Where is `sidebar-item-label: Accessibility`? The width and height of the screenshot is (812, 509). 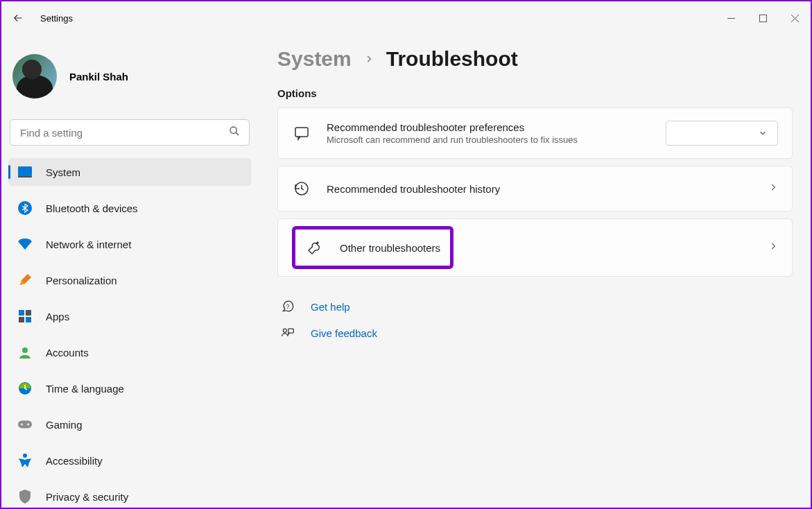 sidebar-item-label: Accessibility is located at coordinates (74, 460).